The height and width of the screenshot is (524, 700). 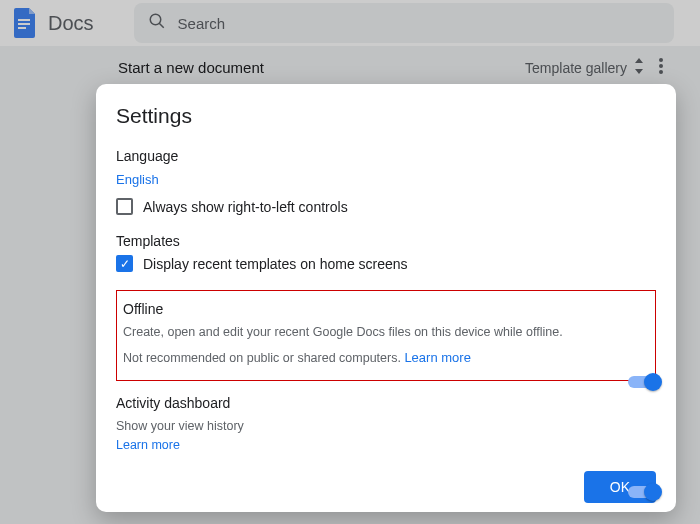 What do you see at coordinates (386, 487) in the screenshot?
I see `modal-footer: OK` at bounding box center [386, 487].